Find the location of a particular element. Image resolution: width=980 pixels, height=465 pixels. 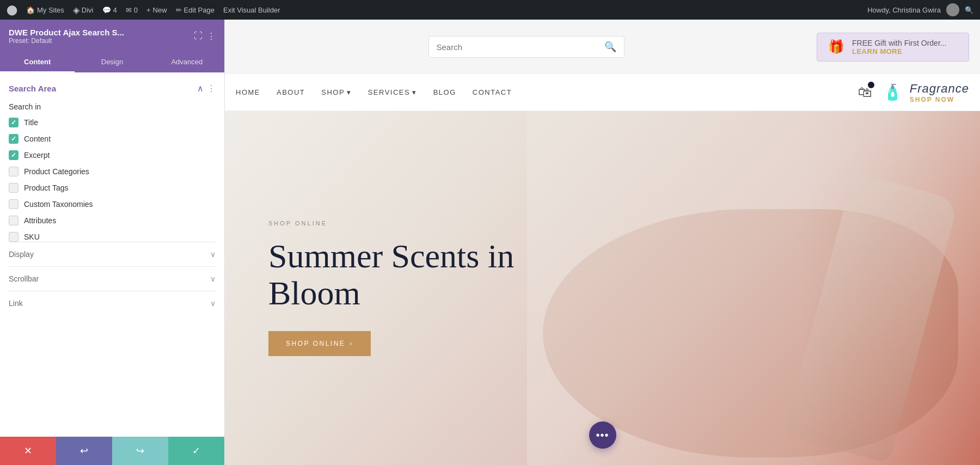

section-menu-icon: ⋮ is located at coordinates (211, 88).